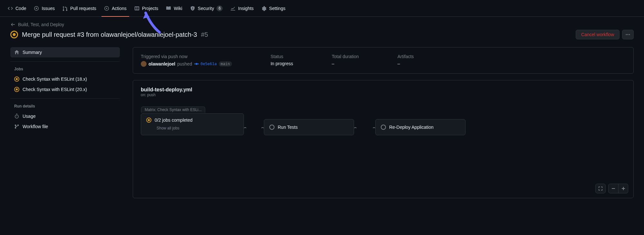  What do you see at coordinates (65, 89) in the screenshot?
I see `sidebar-job-item: Check Syntax with ESLint (20.x)` at bounding box center [65, 89].